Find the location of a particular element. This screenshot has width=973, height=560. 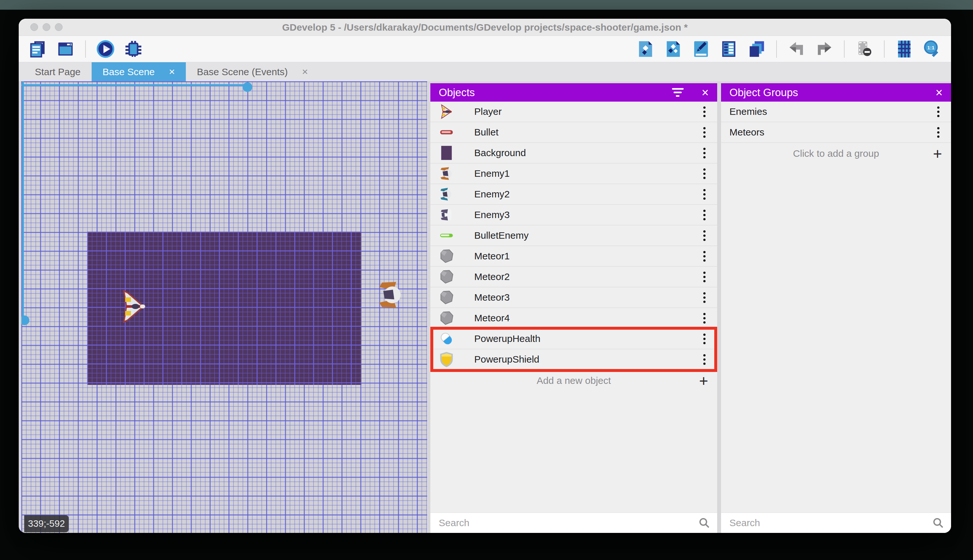

vertical-scrollbar-thumb is located at coordinates (25, 320).